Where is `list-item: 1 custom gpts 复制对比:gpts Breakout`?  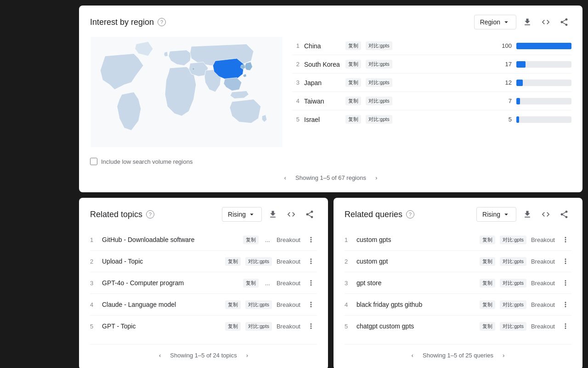
list-item: 1 custom gpts 复制对比:gpts Breakout is located at coordinates (458, 240).